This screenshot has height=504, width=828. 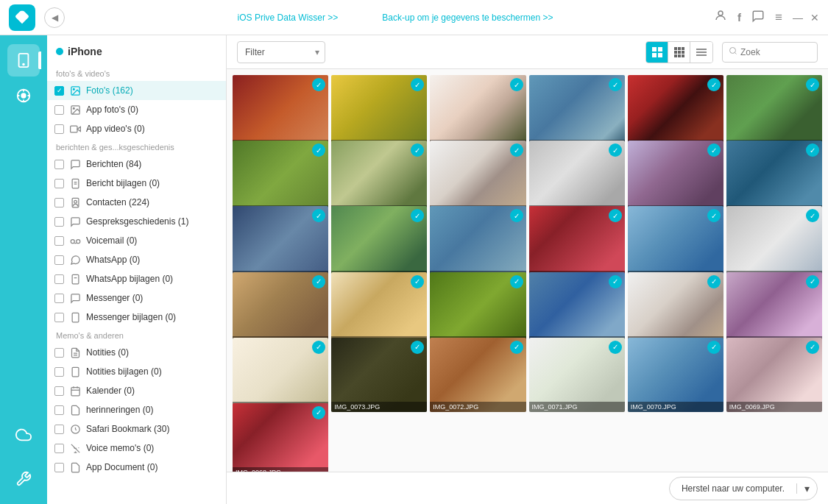 I want to click on nav-music, so click(x=24, y=96).